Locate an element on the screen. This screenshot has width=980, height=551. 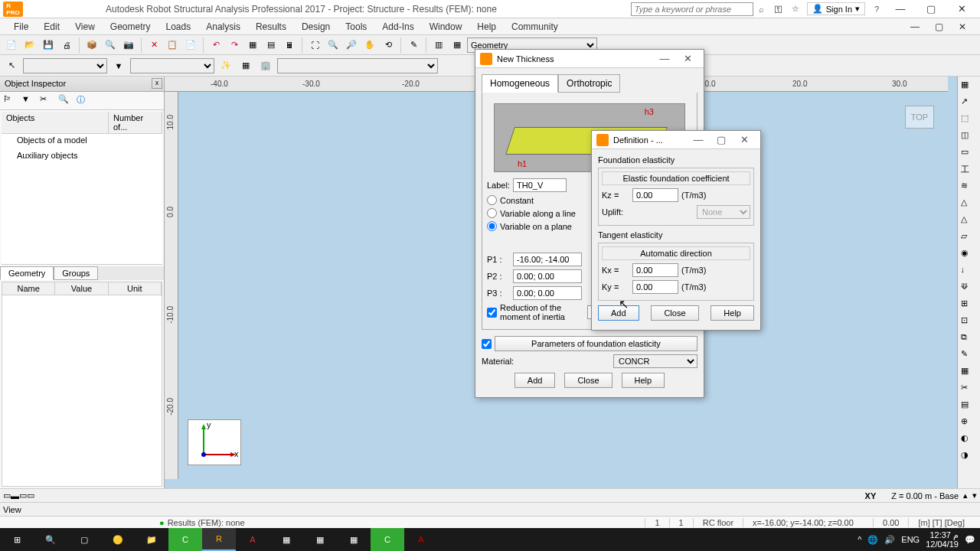
minimize-button: — is located at coordinates (900, 9).